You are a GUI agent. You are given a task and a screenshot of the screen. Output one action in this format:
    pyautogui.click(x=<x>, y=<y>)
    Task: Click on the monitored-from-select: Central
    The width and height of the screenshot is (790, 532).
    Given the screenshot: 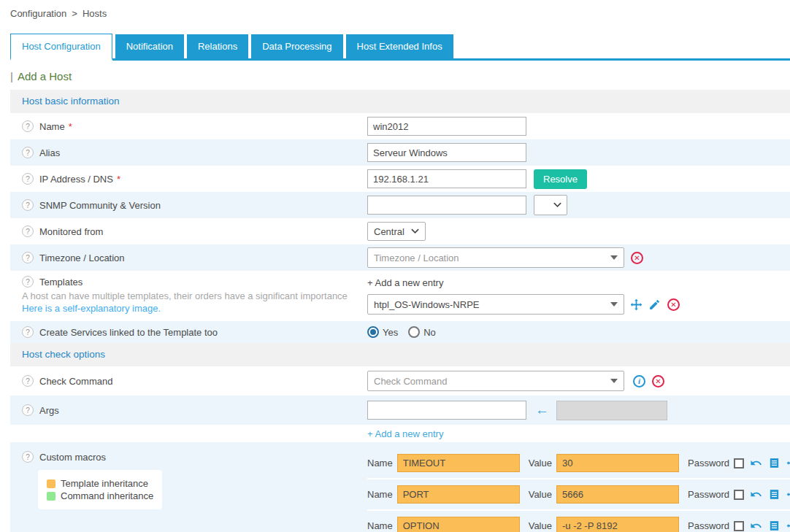 What is the action you would take?
    pyautogui.click(x=396, y=231)
    